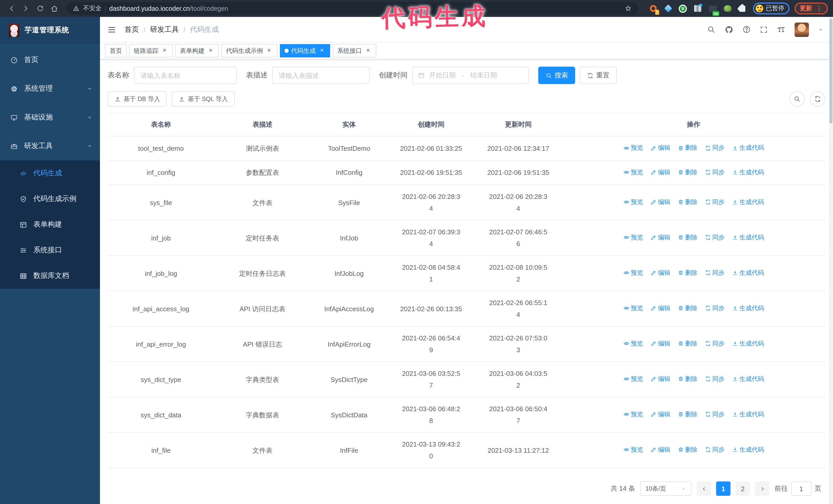 The image size is (833, 504). Describe the element at coordinates (40, 8) in the screenshot. I see `reload-button` at that location.